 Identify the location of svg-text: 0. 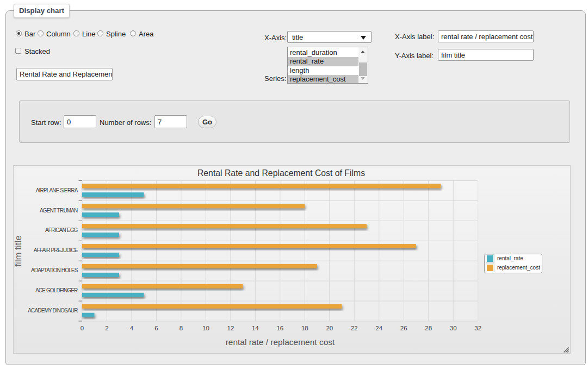
(82, 328).